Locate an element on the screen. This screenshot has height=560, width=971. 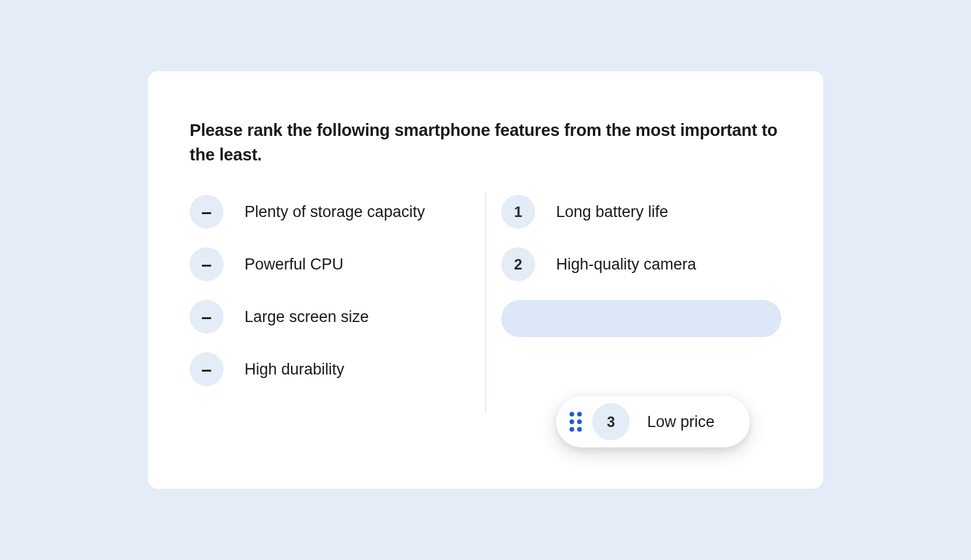
unranked-item: – High durability is located at coordinates (308, 369).